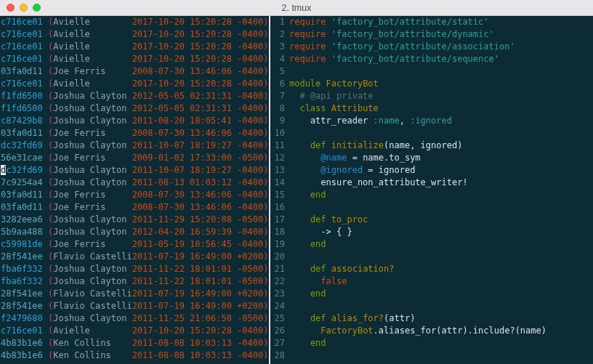 The image size is (593, 364). Describe the element at coordinates (280, 307) in the screenshot. I see `line-number: 24` at that location.